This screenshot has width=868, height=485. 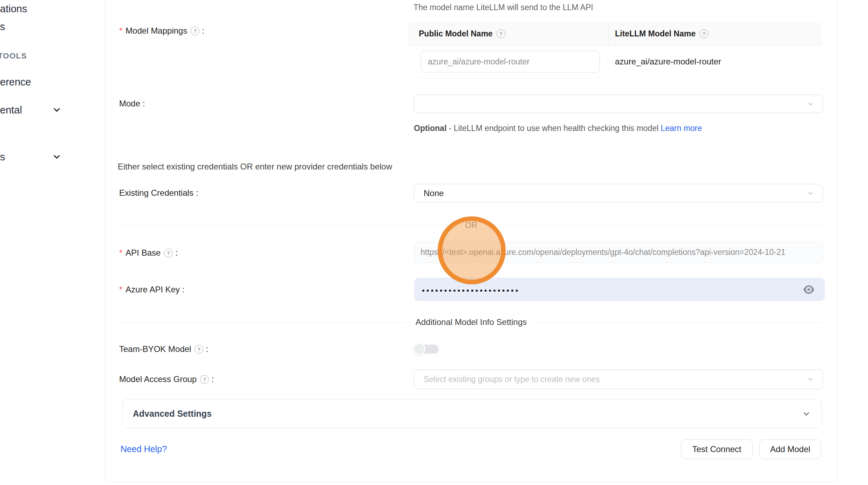 What do you see at coordinates (603, 252) in the screenshot?
I see `api-base-value: https://<test>.openai.azure.com/openai/d…` at bounding box center [603, 252].